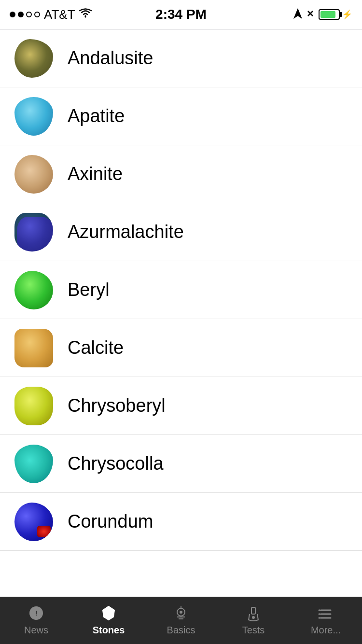 Image resolution: width=362 pixels, height=644 pixels. I want to click on list-item: Corundum, so click(181, 522).